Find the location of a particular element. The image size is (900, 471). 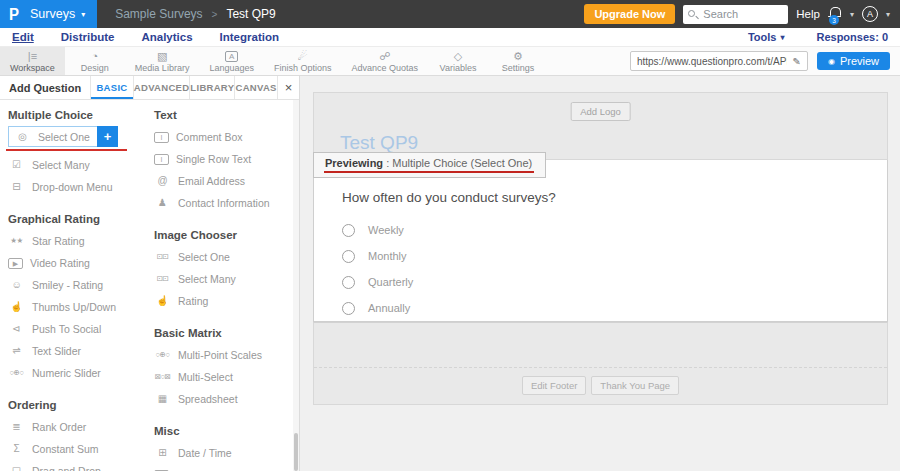

menu-item-edit: Edit is located at coordinates (23, 37).